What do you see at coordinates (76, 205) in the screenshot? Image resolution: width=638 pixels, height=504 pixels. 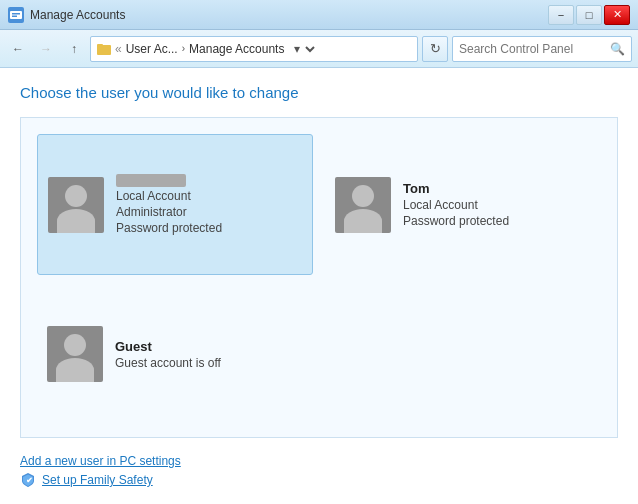 I see `avatar-admin` at bounding box center [76, 205].